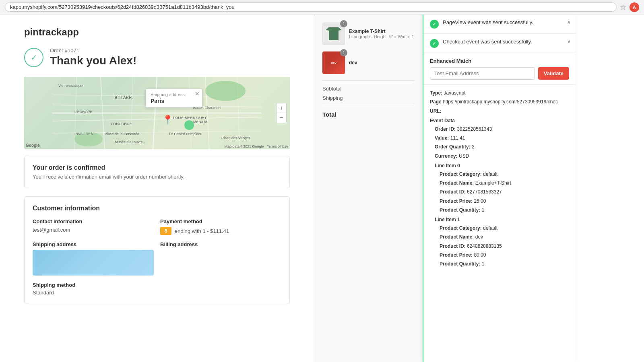 The width and height of the screenshot is (644, 362). Describe the element at coordinates (369, 114) in the screenshot. I see `total-row: Total` at that location.